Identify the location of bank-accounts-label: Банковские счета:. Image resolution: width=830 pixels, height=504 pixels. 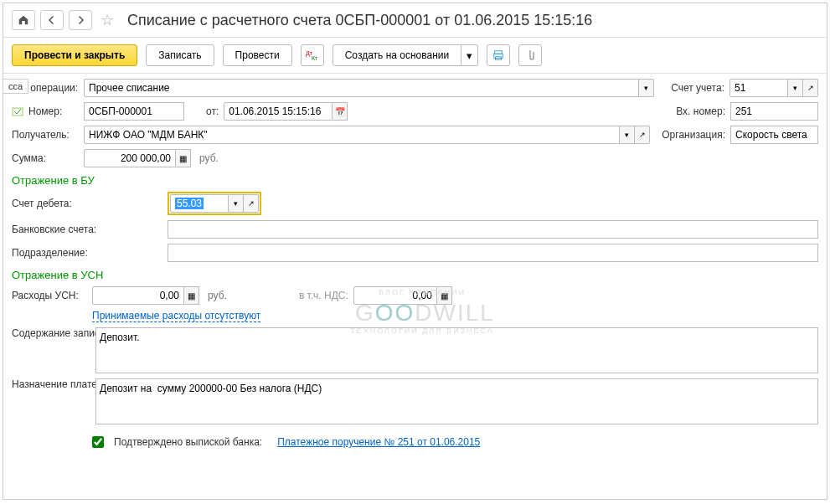
(87, 229).